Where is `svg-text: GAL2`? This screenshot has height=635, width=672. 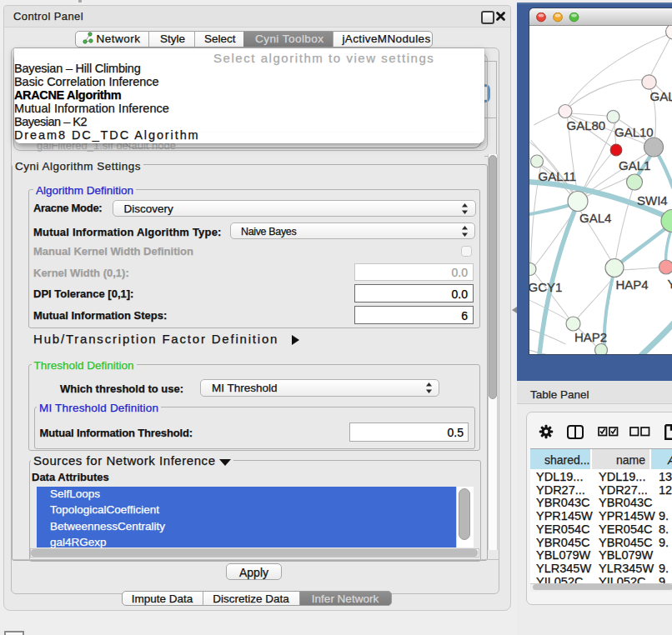
svg-text: GAL2 is located at coordinates (660, 97).